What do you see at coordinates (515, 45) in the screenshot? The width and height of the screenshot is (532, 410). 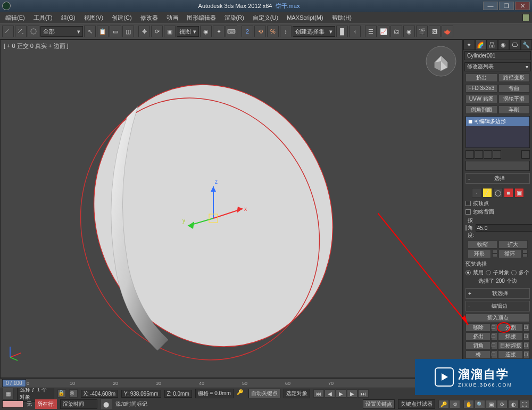 I see `tab-display: 🖵` at bounding box center [515, 45].